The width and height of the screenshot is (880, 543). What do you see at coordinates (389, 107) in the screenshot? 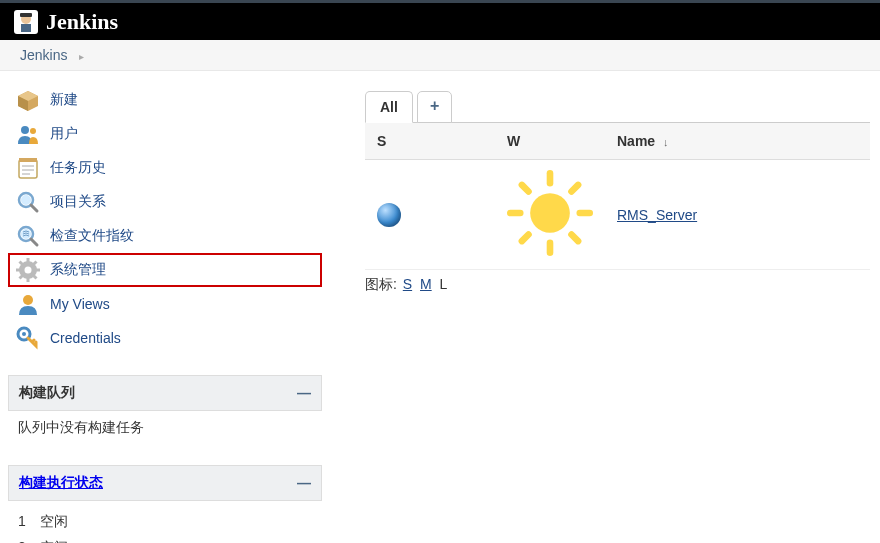
I see `tab-all: All` at bounding box center [389, 107].